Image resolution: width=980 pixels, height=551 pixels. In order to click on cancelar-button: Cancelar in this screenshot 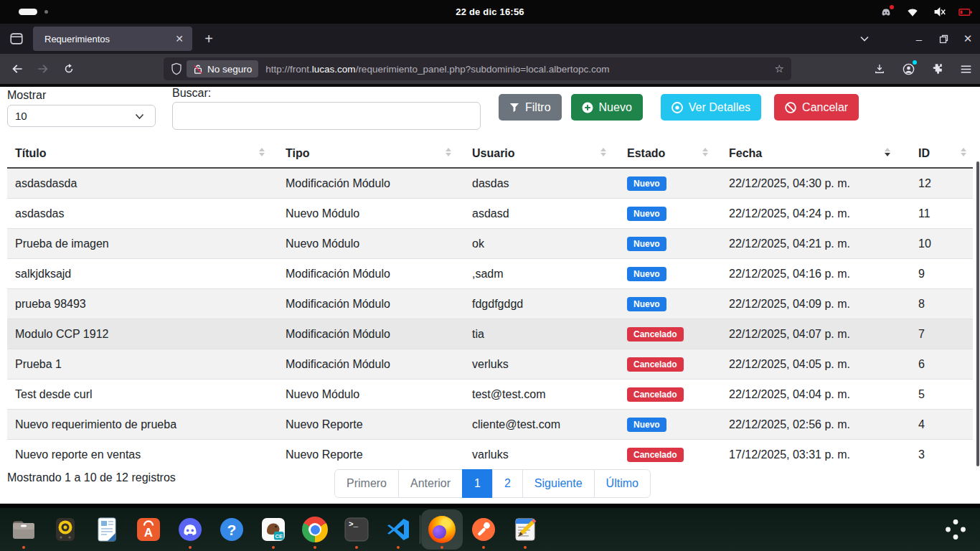, I will do `click(816, 108)`.